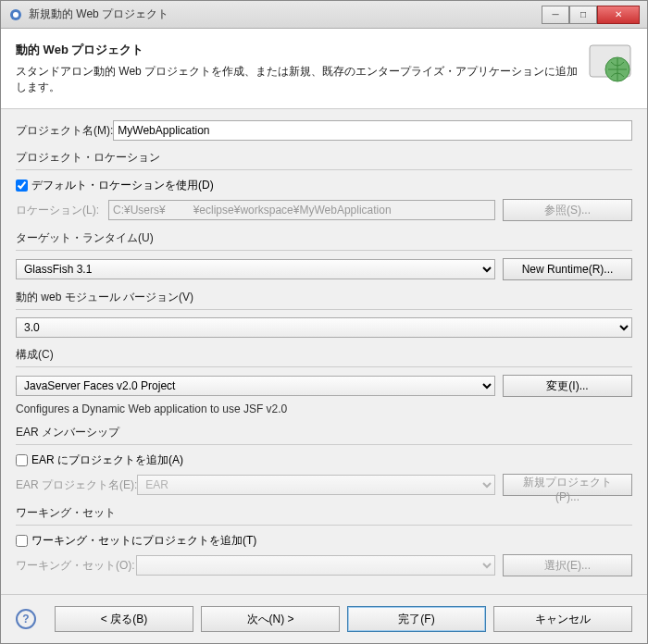  I want to click on footer: ? < 戻る(B) 次へ(N) > 完了(F) キャンセル, so click(324, 618).